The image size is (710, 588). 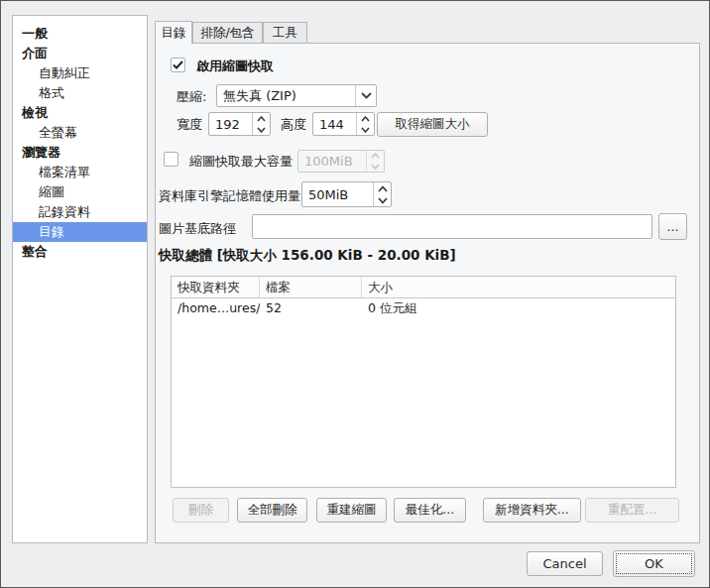 What do you see at coordinates (286, 32) in the screenshot?
I see `tab-tools: 工具` at bounding box center [286, 32].